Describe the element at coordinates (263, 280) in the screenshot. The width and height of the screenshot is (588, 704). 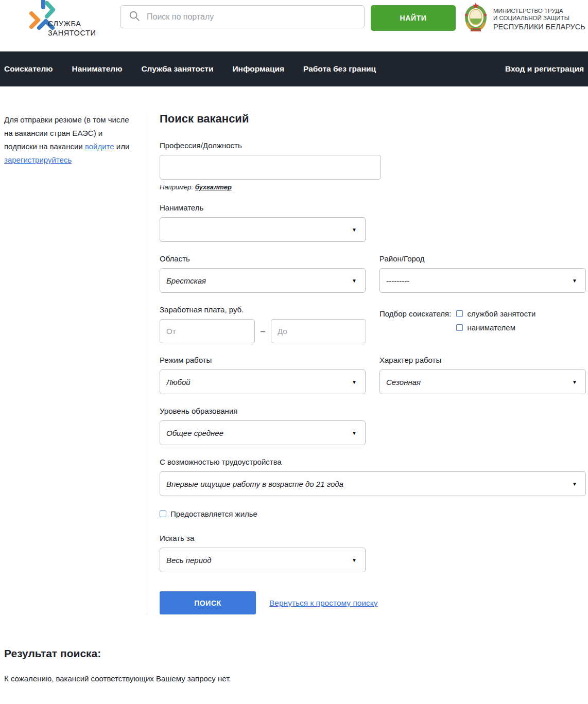
I see `region-select: Брестская ▼` at that location.